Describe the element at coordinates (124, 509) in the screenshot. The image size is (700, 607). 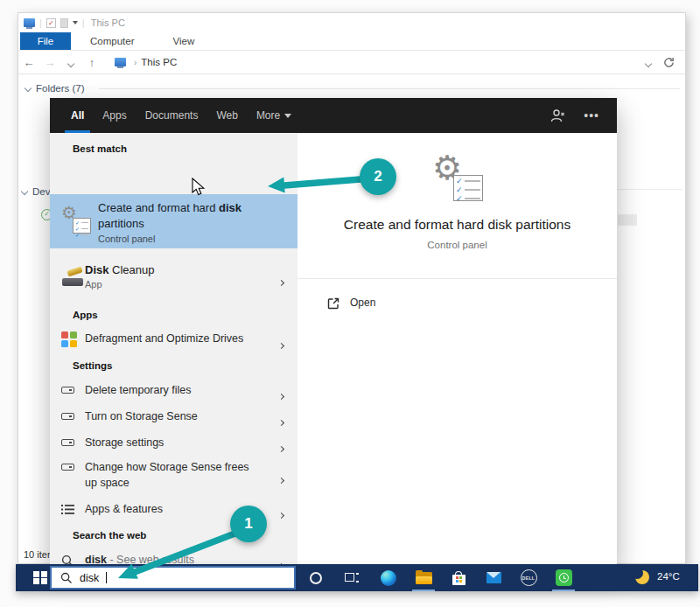
I see `result-title: Apps & features` at that location.